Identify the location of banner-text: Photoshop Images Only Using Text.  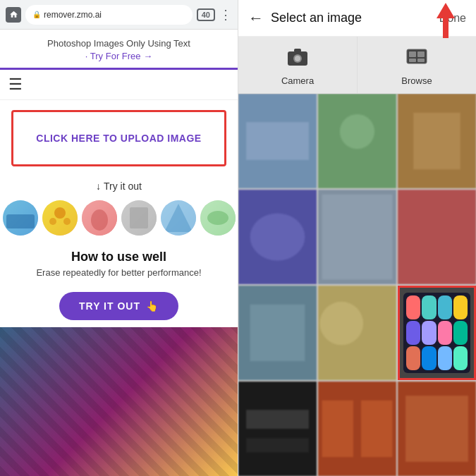
(118, 44).